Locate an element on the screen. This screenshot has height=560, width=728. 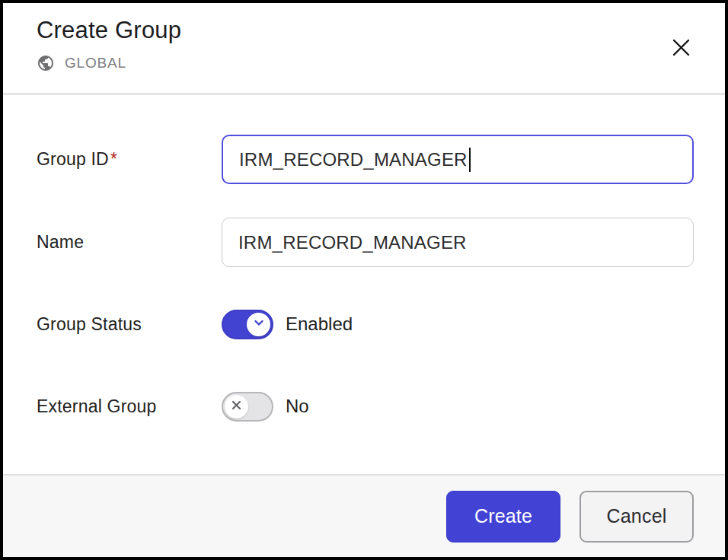
group-id-label-text: Group ID is located at coordinates (73, 159).